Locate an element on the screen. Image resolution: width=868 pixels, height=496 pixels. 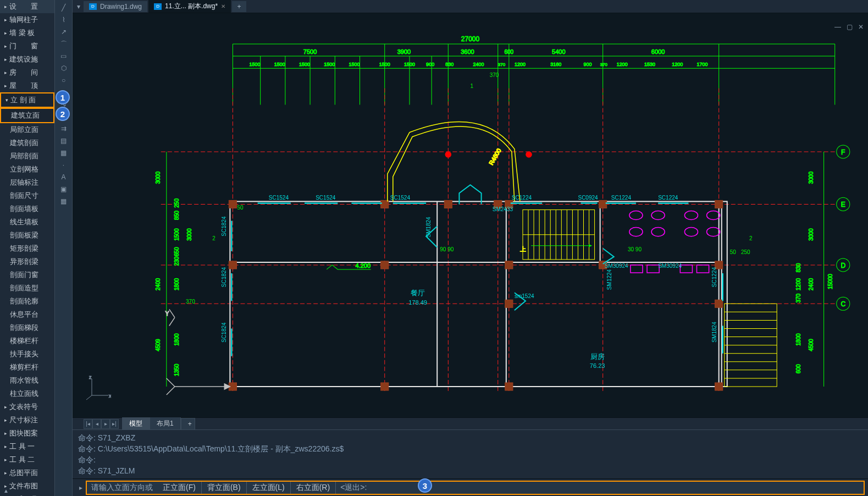
svg-text: 3000 is located at coordinates (189, 234).